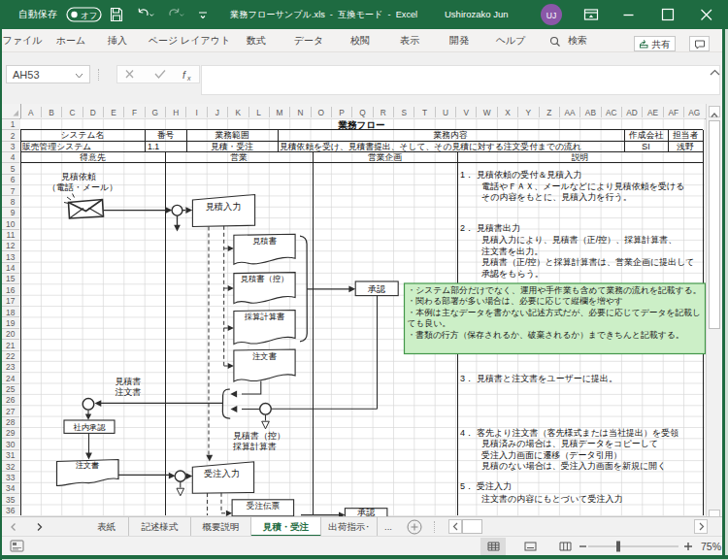  What do you see at coordinates (155, 113) in the screenshot?
I see `svg-text: G` at bounding box center [155, 113].